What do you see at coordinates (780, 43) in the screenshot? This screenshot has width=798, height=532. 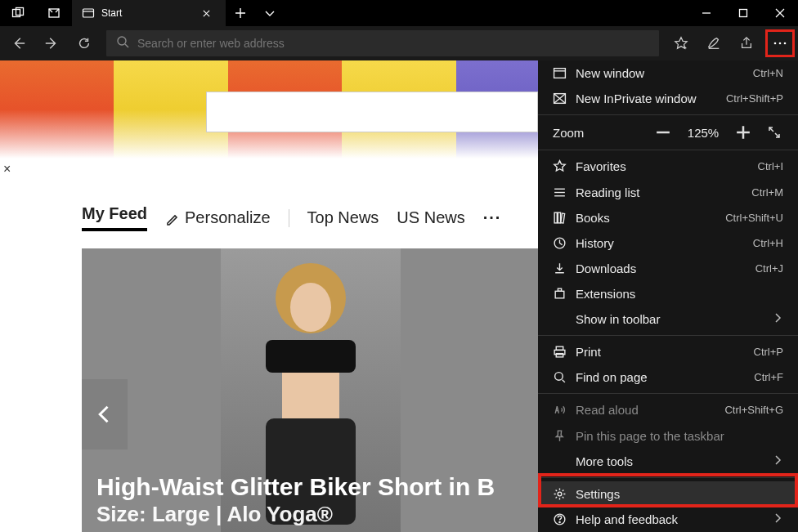 I see `more-icon` at bounding box center [780, 43].